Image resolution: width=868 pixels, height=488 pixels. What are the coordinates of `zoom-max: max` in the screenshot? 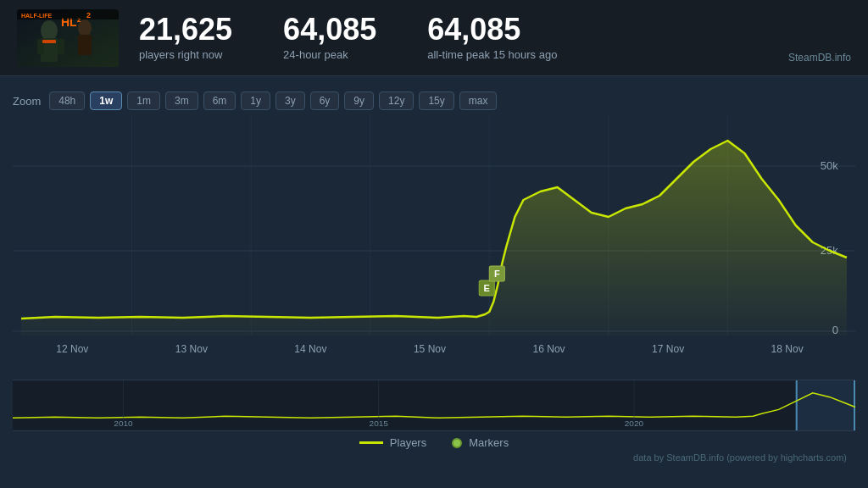 It's located at (478, 101).